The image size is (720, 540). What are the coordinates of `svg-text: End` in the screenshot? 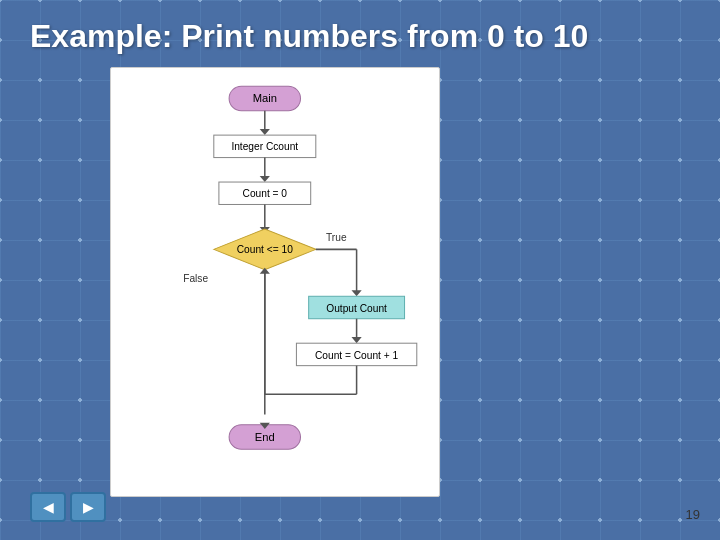 It's located at (265, 437).